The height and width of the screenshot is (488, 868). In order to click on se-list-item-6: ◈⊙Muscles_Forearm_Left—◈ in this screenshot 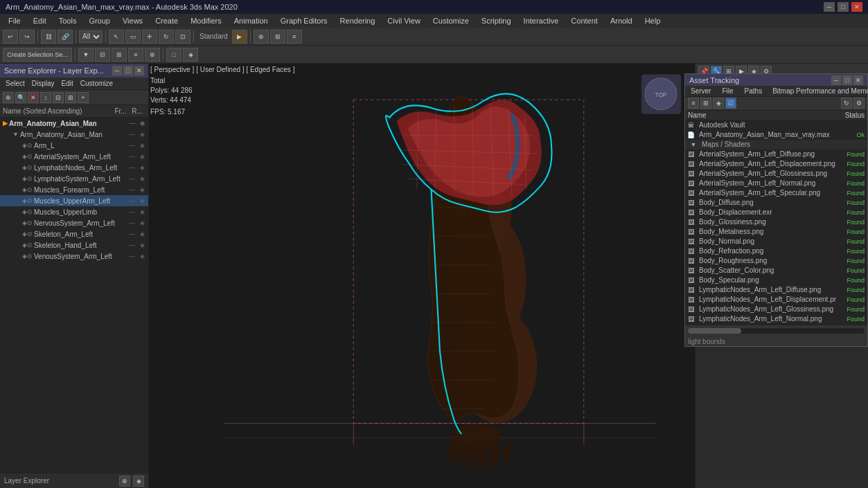, I will do `click(74, 190)`.